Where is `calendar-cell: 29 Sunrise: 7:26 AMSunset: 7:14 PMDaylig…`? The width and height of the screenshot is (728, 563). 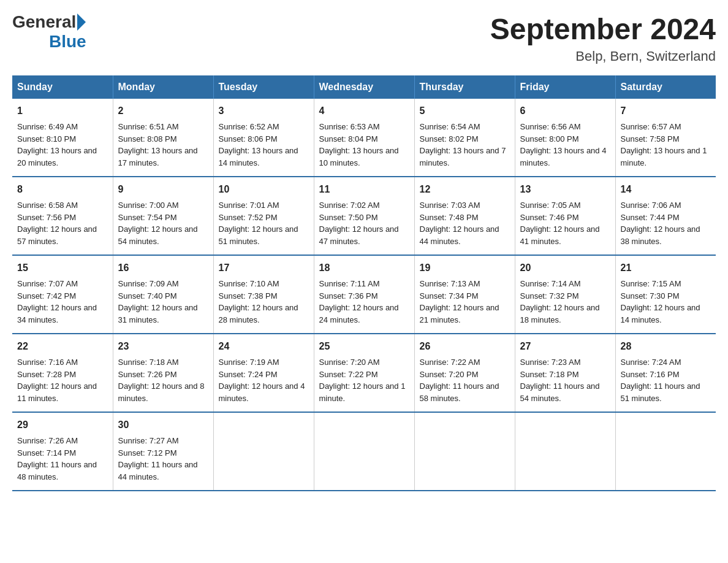
calendar-cell: 29 Sunrise: 7:26 AMSunset: 7:14 PMDaylig… is located at coordinates (63, 451).